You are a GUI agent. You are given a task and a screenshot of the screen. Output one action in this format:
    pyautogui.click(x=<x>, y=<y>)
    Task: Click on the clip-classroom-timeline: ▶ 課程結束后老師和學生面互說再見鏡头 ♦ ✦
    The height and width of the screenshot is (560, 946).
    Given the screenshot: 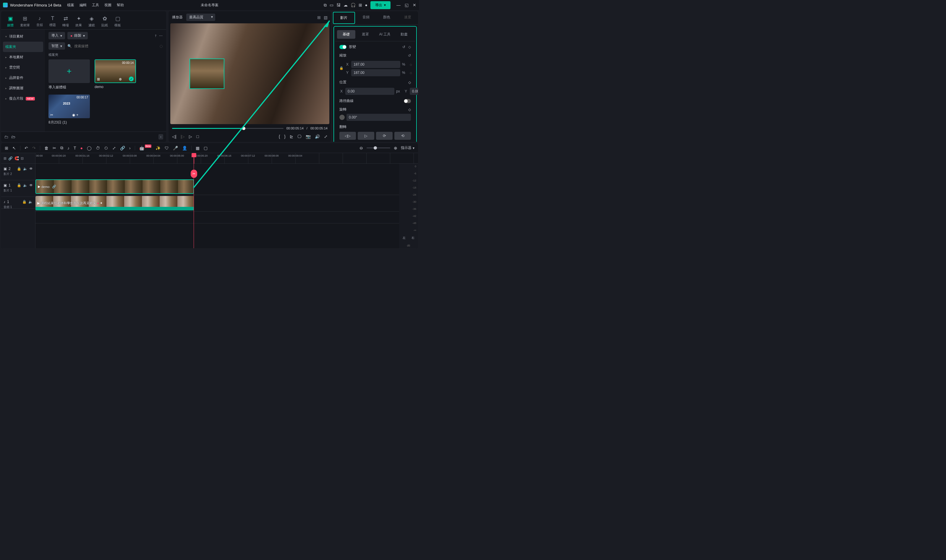 What is the action you would take?
    pyautogui.click(x=115, y=203)
    